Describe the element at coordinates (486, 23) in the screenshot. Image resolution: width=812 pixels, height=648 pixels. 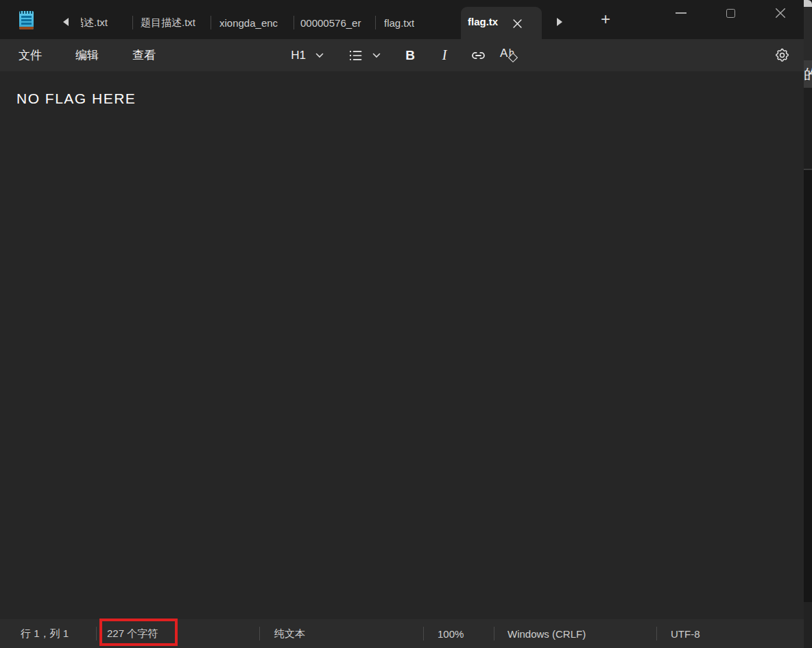
I see `tab-label: flag.tx` at that location.